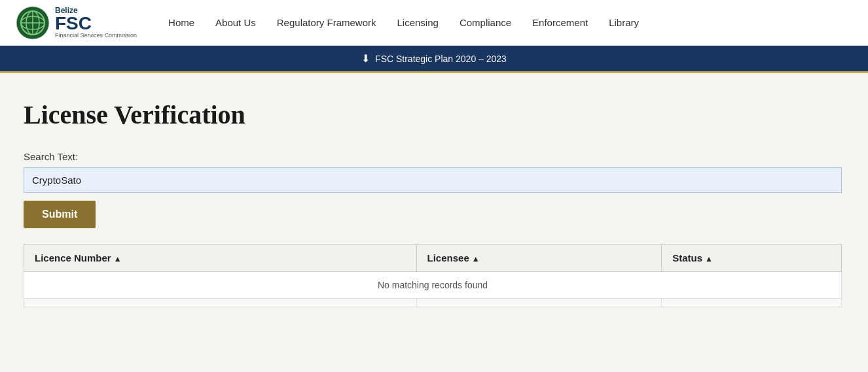 The image size is (868, 372). Describe the element at coordinates (476, 259) in the screenshot. I see `sort-arrow-licensee: ▲` at that location.